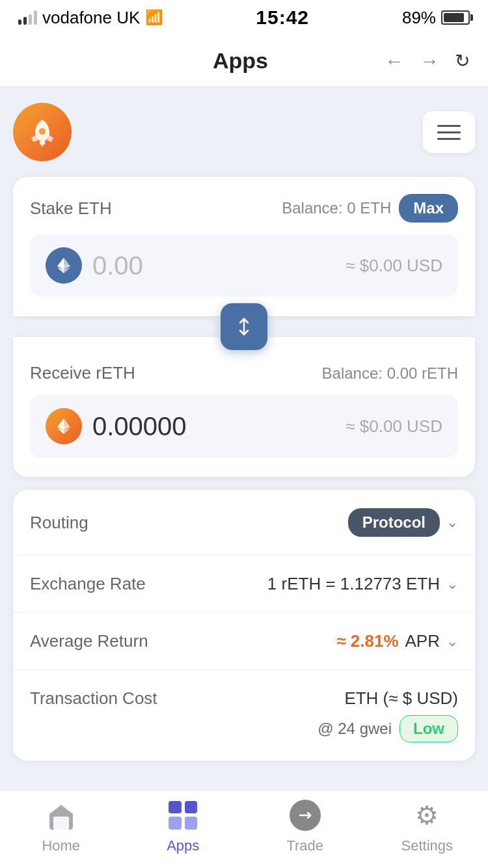  I want to click on stake-amount: 0.00, so click(118, 265).